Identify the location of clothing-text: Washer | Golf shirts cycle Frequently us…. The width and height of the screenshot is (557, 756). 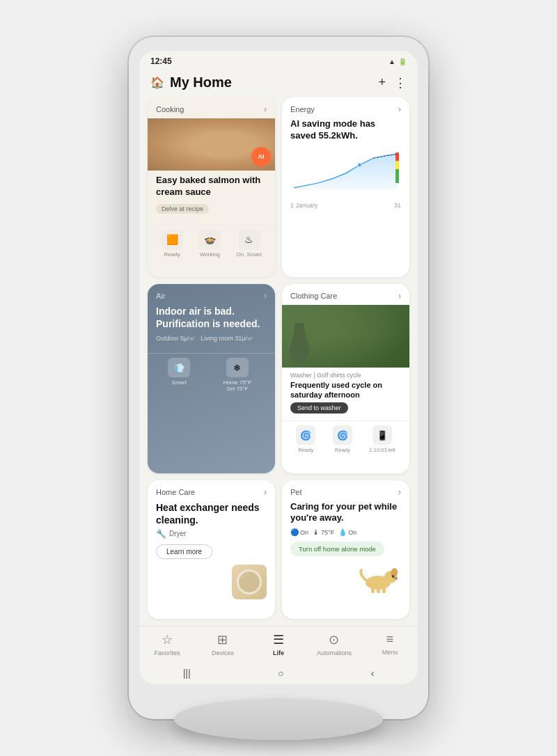
(345, 394).